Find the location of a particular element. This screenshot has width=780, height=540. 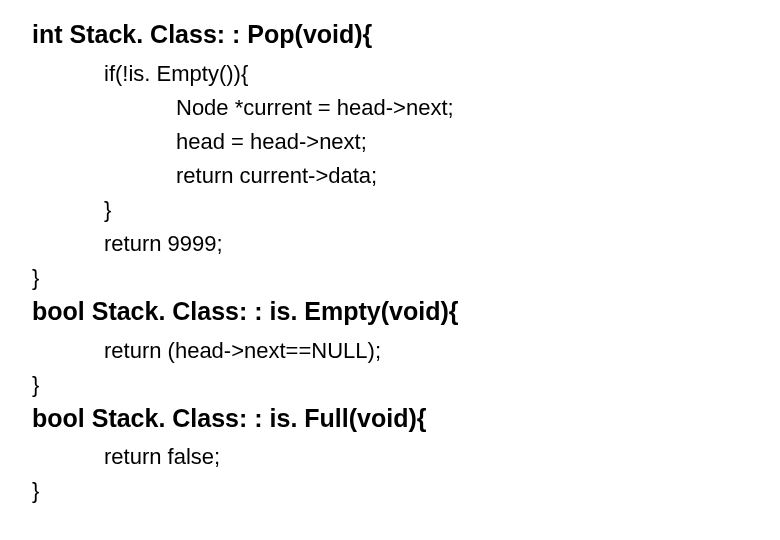

code-line: return current->data; is located at coordinates (392, 176).